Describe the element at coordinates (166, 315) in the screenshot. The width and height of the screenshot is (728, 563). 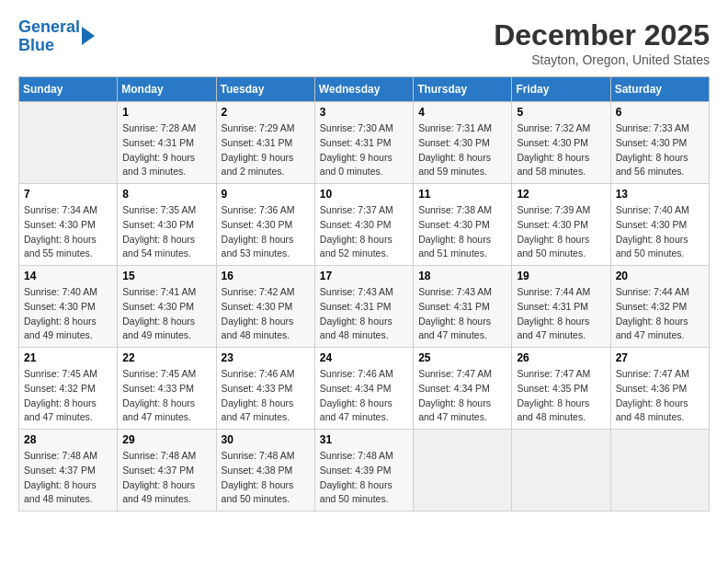
I see `day-info: Sunrise: 7:41 AM Sunset: 4:30 PM Dayligh…` at that location.